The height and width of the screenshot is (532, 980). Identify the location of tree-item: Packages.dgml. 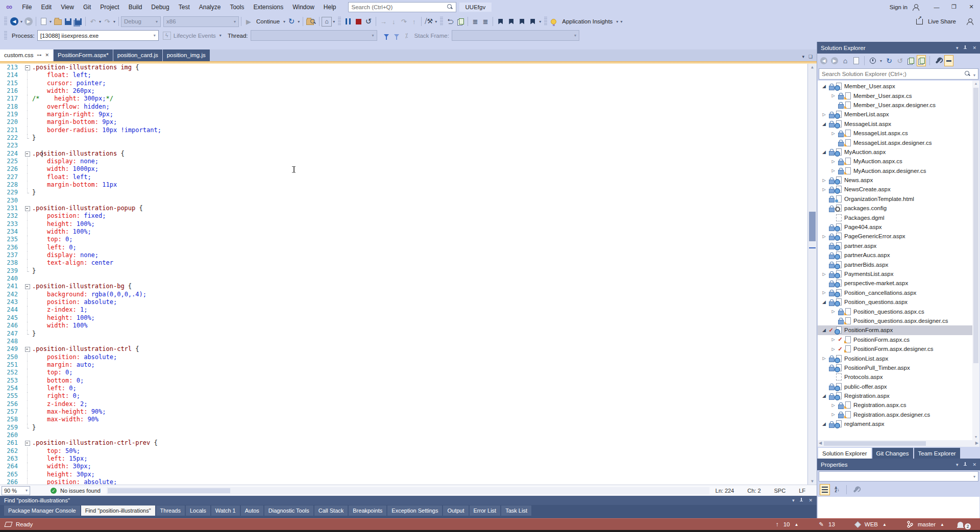
(898, 217).